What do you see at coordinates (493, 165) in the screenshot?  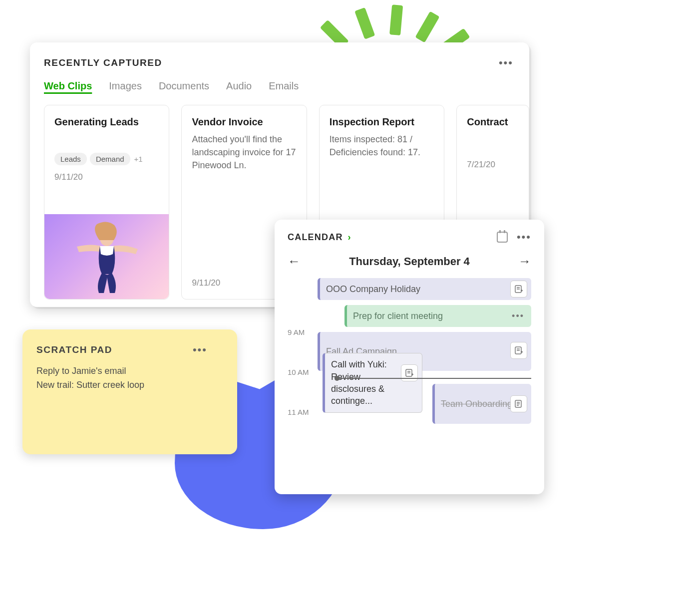 I see `card-date: 7/21/20` at bounding box center [493, 165].